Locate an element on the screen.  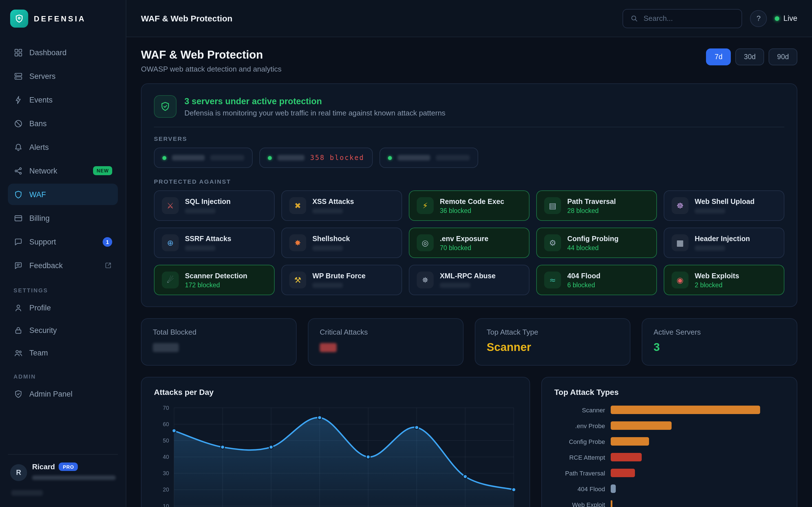
range-button-7d: 7d is located at coordinates (719, 57).